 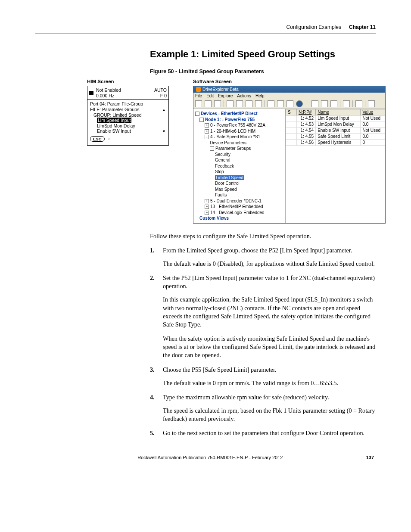 What do you see at coordinates (153, 397) in the screenshot?
I see `step-number: 4.` at bounding box center [153, 397].